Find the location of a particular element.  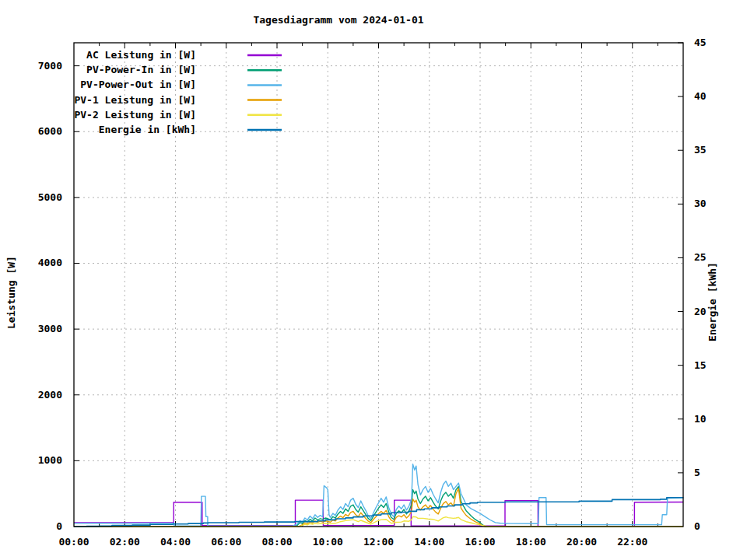

right-tick-label: 35 is located at coordinates (700, 149).